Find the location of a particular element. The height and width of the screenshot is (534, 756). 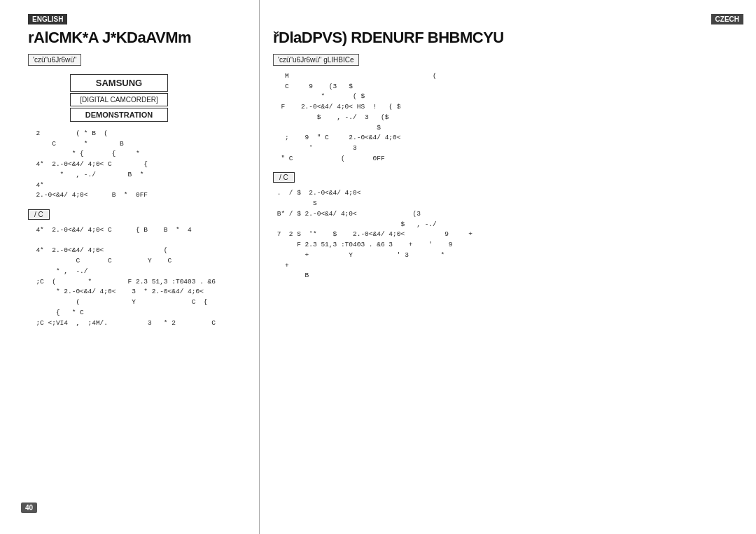

page-number: 40 is located at coordinates (29, 508).